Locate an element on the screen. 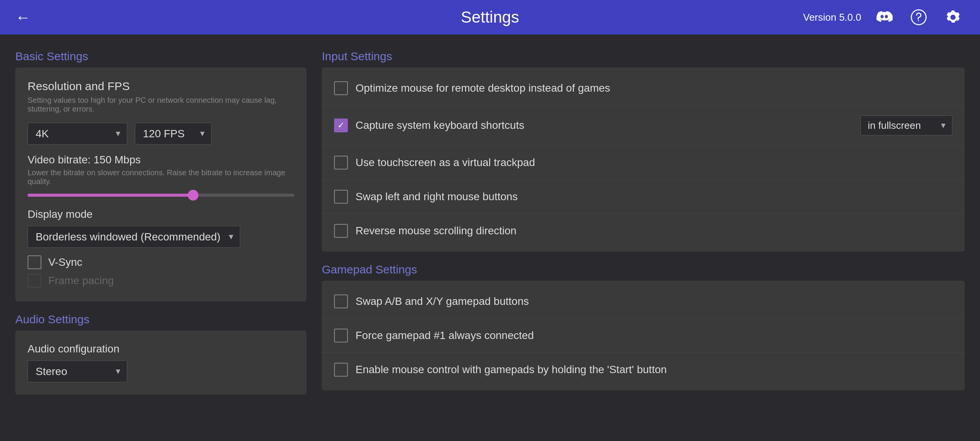  resolution-select: 4K 1440p 1080p 720p is located at coordinates (77, 133).